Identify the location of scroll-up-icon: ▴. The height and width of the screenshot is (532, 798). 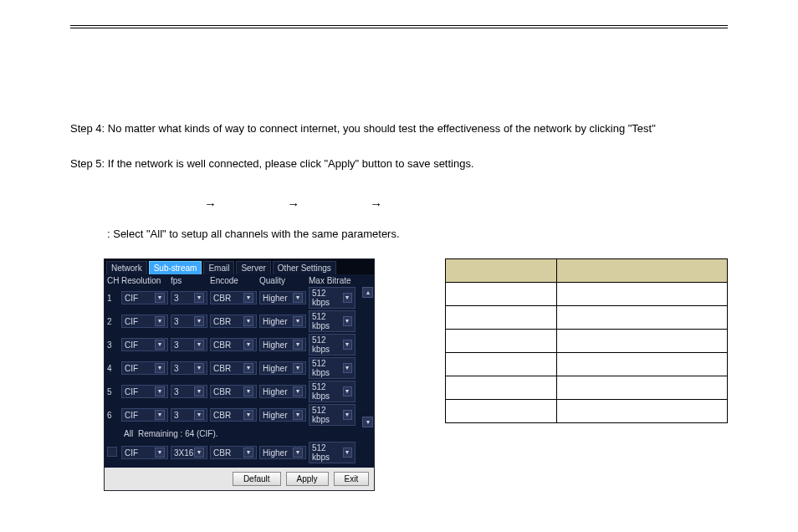
(368, 293).